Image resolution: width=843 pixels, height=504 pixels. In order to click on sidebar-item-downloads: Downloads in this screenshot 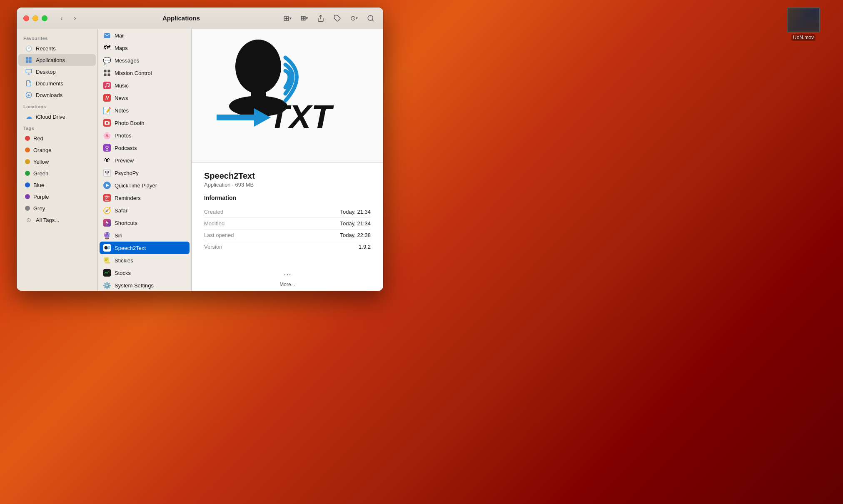, I will do `click(57, 95)`.